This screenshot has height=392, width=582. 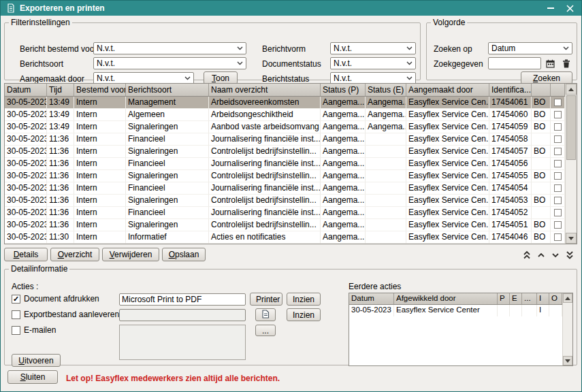 I want to click on inzien-export-button: Inzien, so click(x=304, y=314).